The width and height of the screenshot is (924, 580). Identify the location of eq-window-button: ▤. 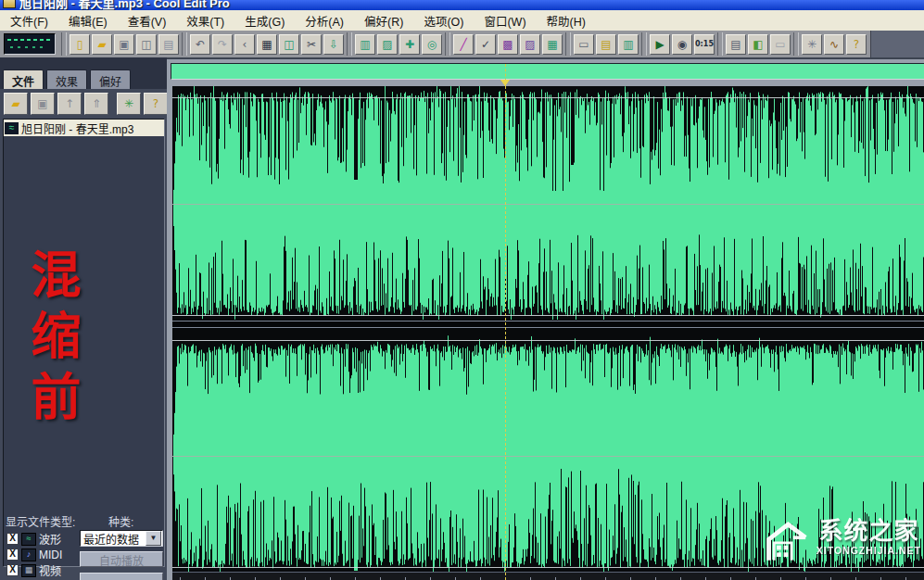
(606, 44).